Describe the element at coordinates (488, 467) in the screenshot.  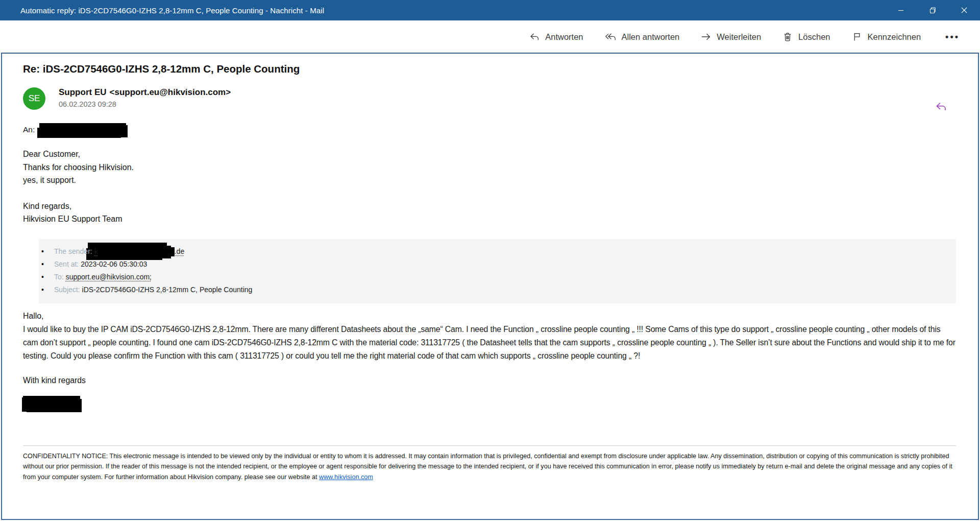
I see `confidentiality-text: CONFIDENTIALITY NOTICE: This electronic …` at that location.